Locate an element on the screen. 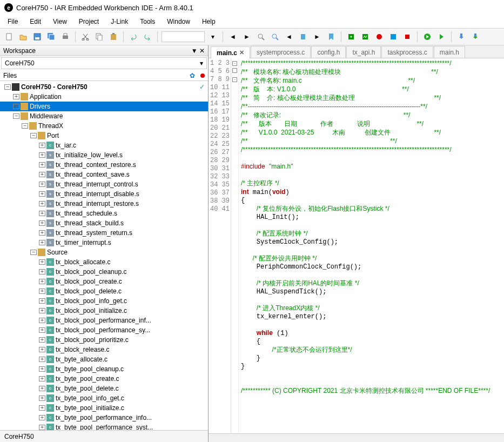 Image resolution: width=504 pixels, height=442 pixels. bookmark-toggle-icon is located at coordinates (303, 37).